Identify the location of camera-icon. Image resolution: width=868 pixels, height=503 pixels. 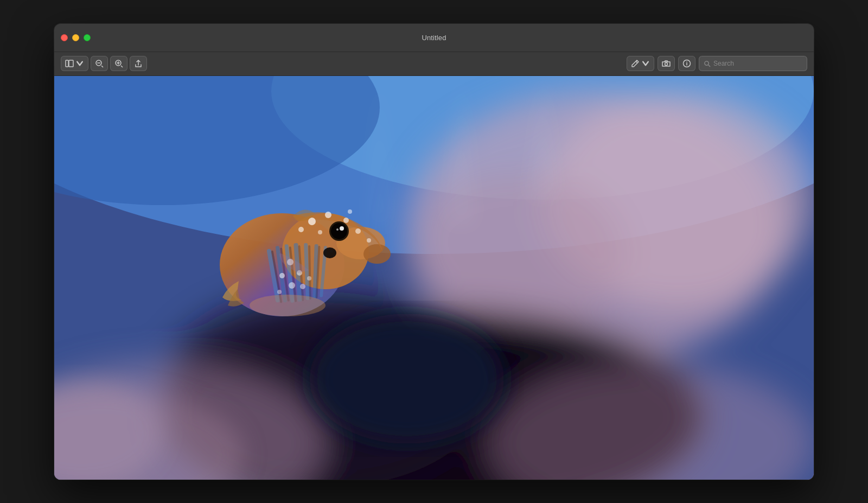
(666, 63).